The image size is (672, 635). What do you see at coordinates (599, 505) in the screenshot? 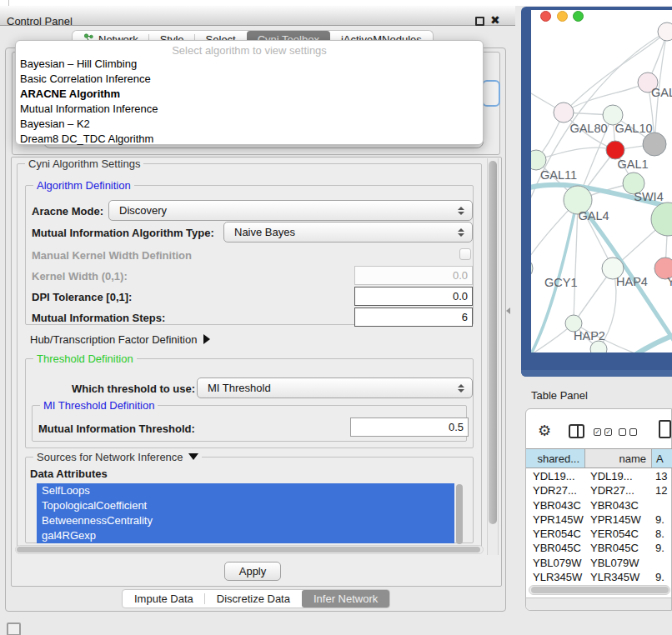
I see `table-row: YBR043CYBR043C` at bounding box center [599, 505].